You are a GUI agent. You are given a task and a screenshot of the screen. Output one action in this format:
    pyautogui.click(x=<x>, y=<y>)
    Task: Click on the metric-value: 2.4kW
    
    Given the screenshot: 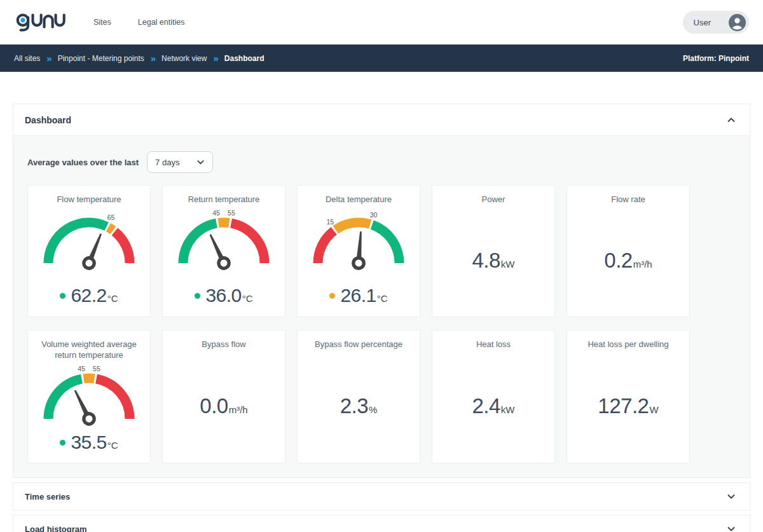 What is the action you would take?
    pyautogui.click(x=493, y=406)
    